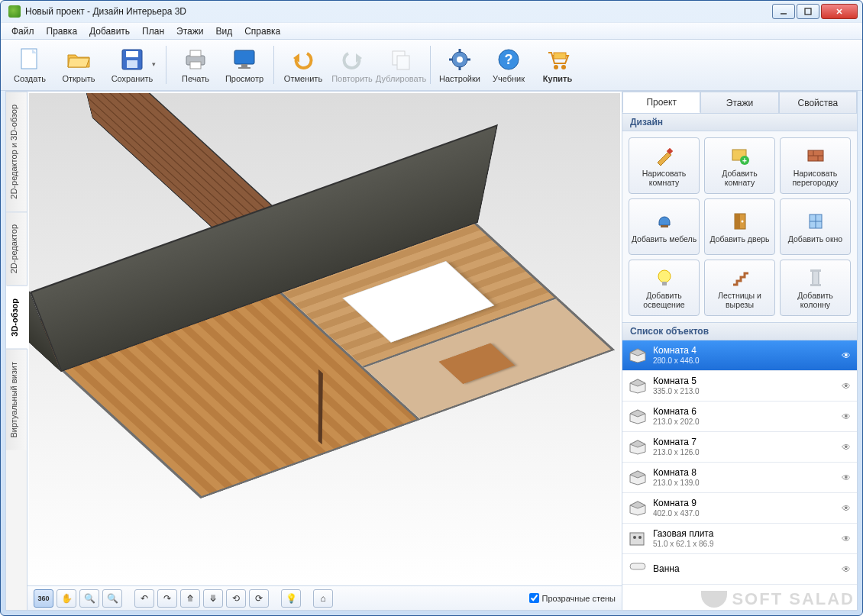  Describe the element at coordinates (739, 102) in the screenshot. I see `tab-floors: Этажи` at that location.